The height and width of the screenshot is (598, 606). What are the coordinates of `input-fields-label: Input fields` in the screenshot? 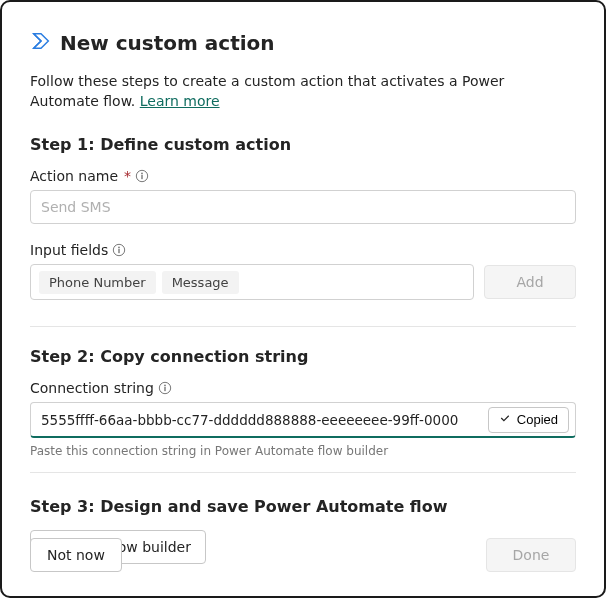 It's located at (69, 250).